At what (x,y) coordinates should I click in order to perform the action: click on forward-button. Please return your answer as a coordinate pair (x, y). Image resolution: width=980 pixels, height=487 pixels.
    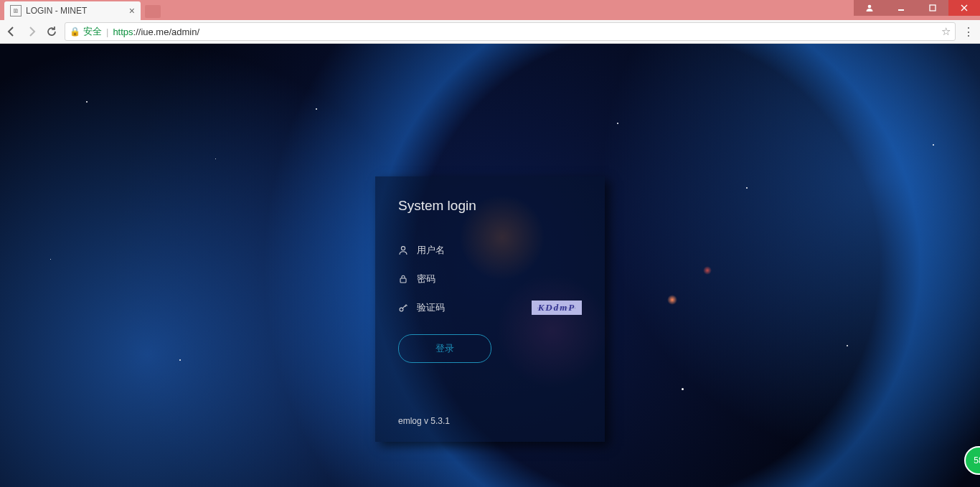
    Looking at the image, I should click on (32, 32).